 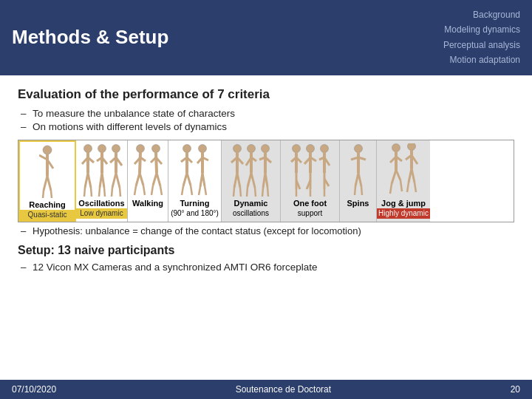 What do you see at coordinates (358, 203) in the screenshot?
I see `fig-label-spins: Spins` at bounding box center [358, 203].